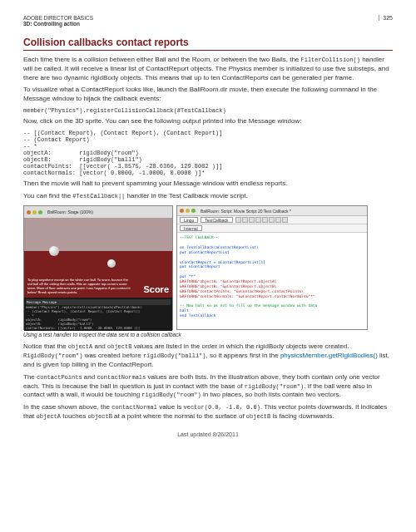  I want to click on window-titlebar: BallRoom: Stage (100%), so click(98, 212).